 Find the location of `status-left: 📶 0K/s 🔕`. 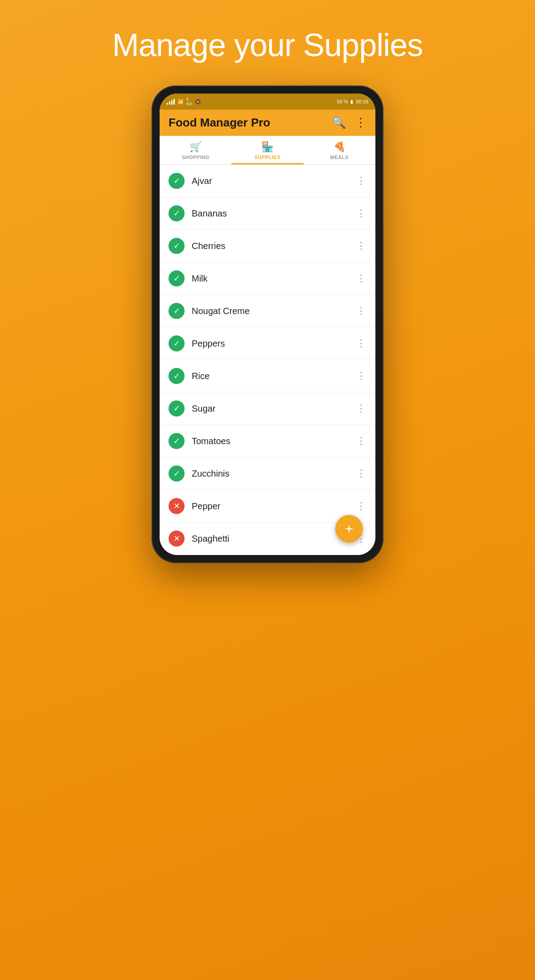

status-left: 📶 0K/s 🔕 is located at coordinates (184, 102).